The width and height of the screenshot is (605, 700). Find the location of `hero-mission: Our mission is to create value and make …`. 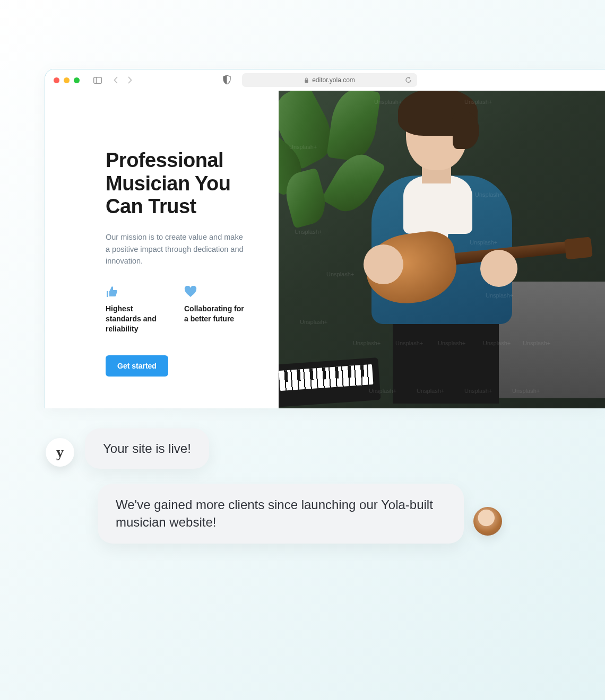

hero-mission: Our mission is to create value and make … is located at coordinates (175, 249).